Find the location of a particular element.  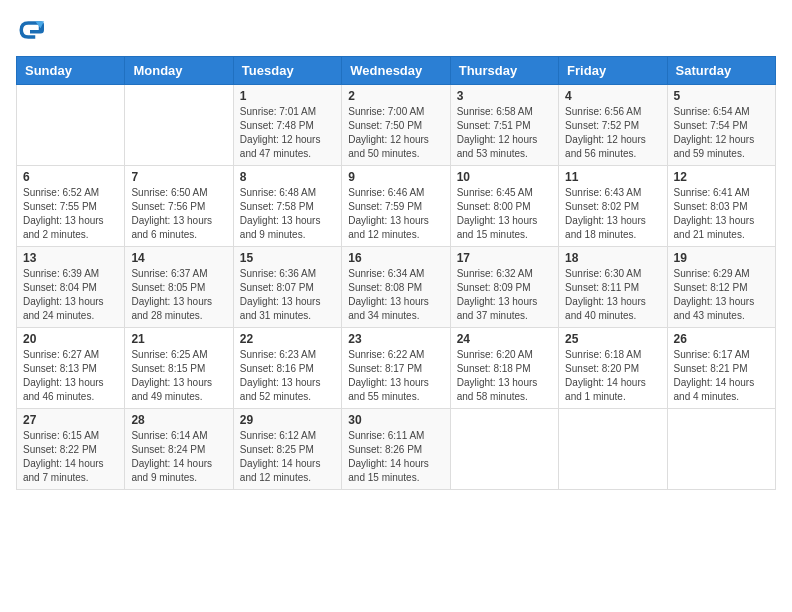

day-number: 29 is located at coordinates (288, 420).